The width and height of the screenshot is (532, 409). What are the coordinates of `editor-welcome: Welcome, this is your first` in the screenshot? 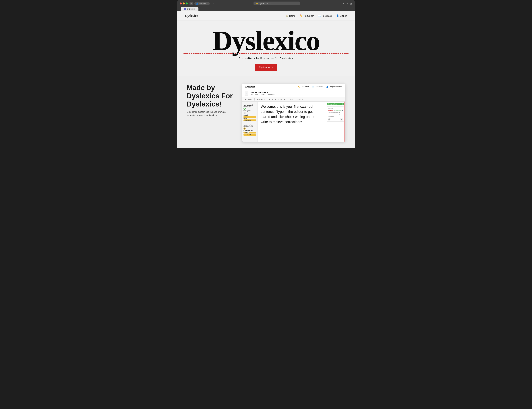 It's located at (280, 107).